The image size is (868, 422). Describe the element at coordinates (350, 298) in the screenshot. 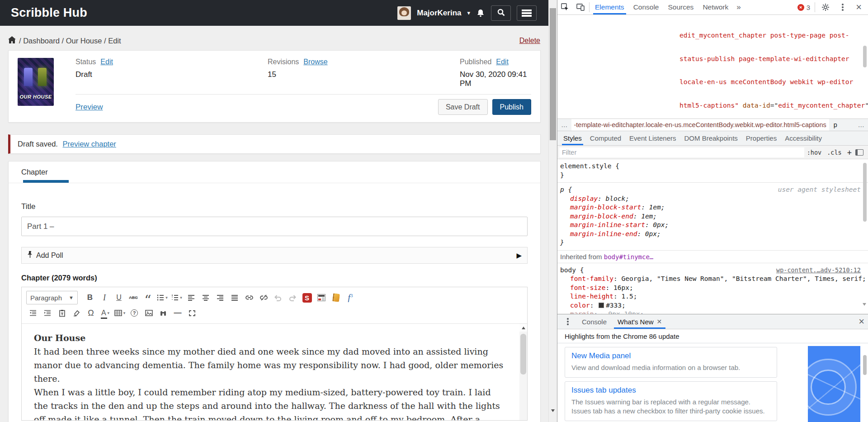

I see `footnote-button: f3` at that location.